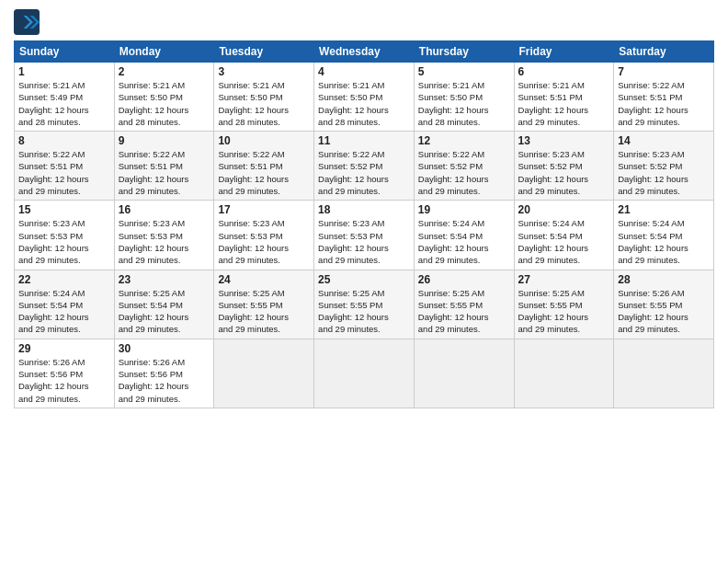 The height and width of the screenshot is (563, 728). I want to click on day-info: Sunrise: 5:21 AM Sunset: 5:51 PM Dayligh…, so click(564, 103).